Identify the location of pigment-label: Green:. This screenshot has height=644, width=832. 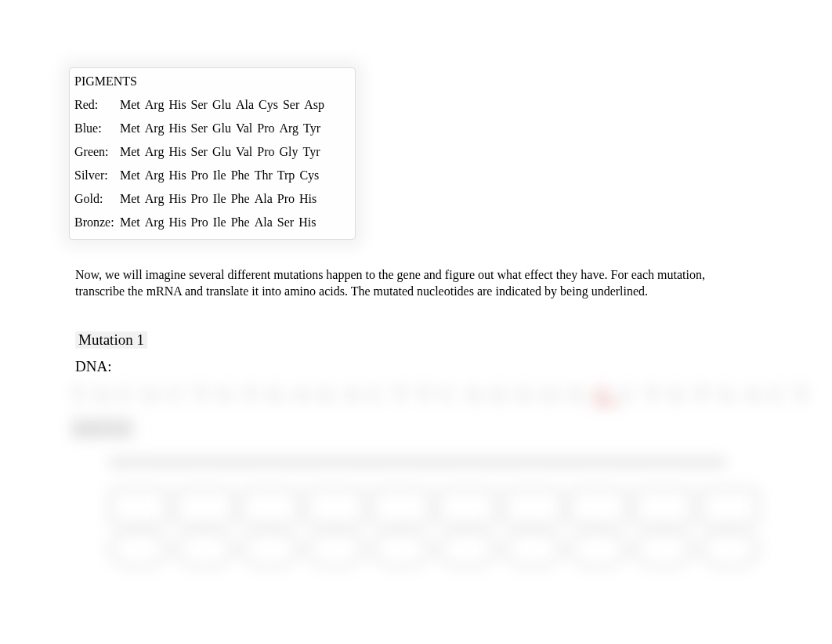
(97, 152).